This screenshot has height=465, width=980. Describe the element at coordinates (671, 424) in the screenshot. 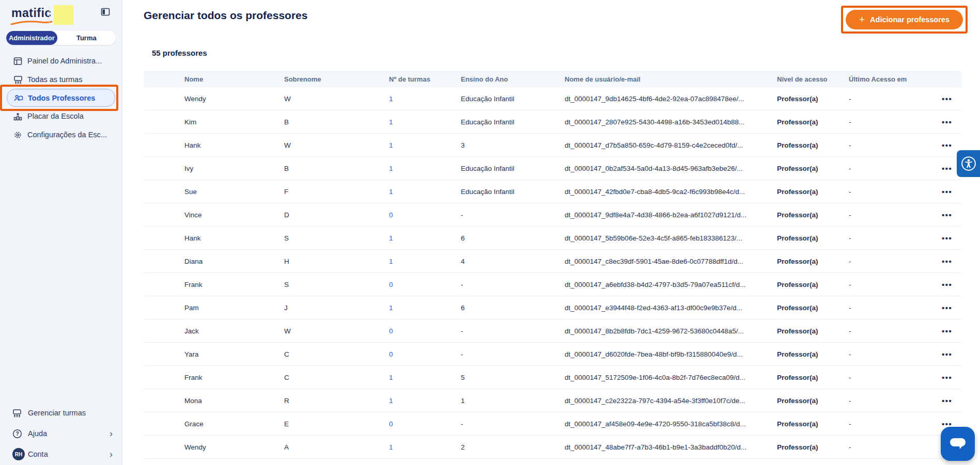

I see `cell-username-email: dt_0000147_af458e09-4e9e-4720-9550-318ca…` at that location.